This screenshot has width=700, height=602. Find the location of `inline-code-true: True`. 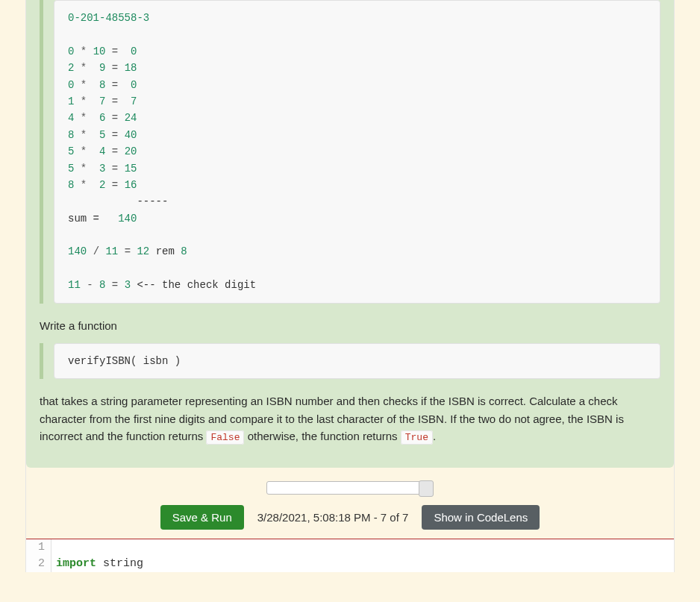

inline-code-true: True is located at coordinates (416, 437).